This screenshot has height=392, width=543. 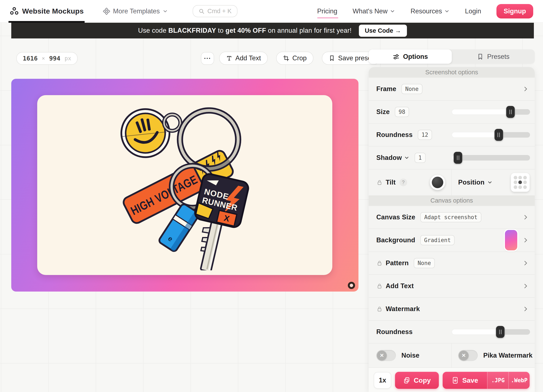 What do you see at coordinates (493, 56) in the screenshot?
I see `tab-presets: Presets` at bounding box center [493, 56].